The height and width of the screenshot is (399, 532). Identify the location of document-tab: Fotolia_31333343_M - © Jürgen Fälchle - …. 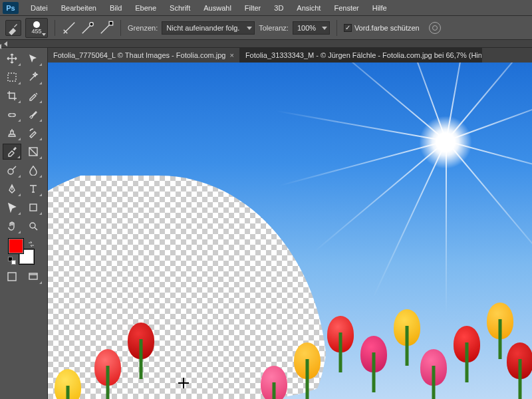
(361, 55).